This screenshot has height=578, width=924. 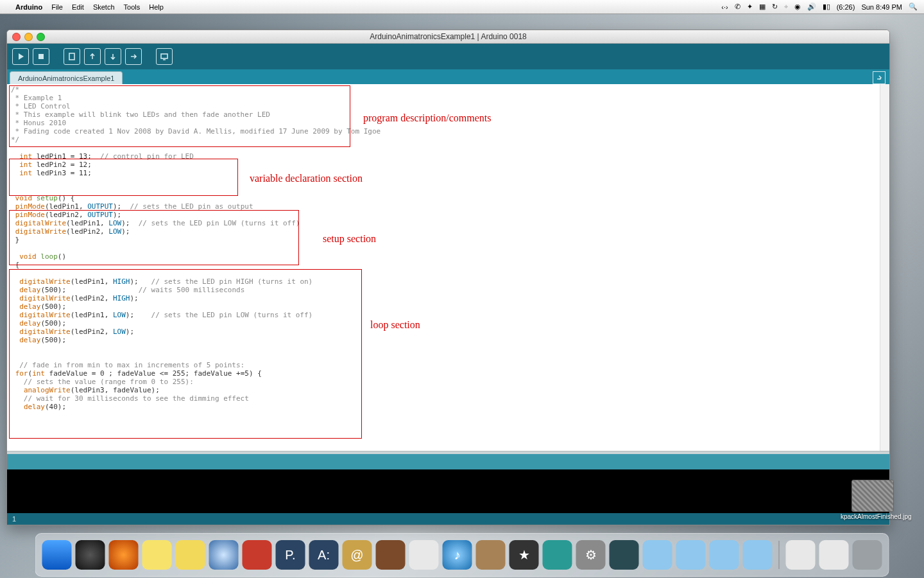 What do you see at coordinates (798, 6) in the screenshot?
I see `menuextra-wifi-icon: ◉` at bounding box center [798, 6].